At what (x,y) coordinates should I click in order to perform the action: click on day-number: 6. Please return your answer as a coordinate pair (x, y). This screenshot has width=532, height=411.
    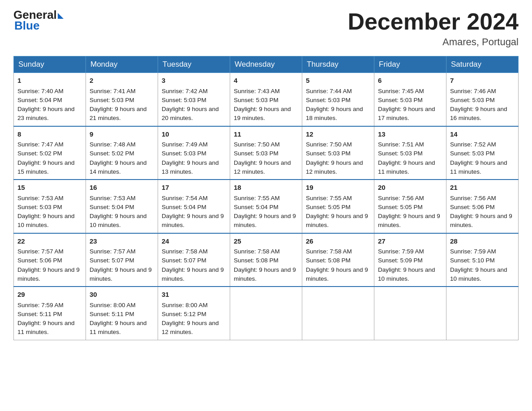
    Looking at the image, I should click on (410, 81).